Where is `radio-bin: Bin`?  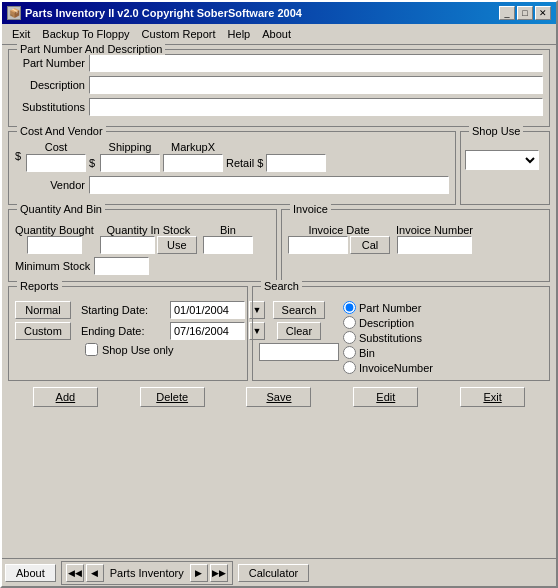 radio-bin: Bin is located at coordinates (388, 352).